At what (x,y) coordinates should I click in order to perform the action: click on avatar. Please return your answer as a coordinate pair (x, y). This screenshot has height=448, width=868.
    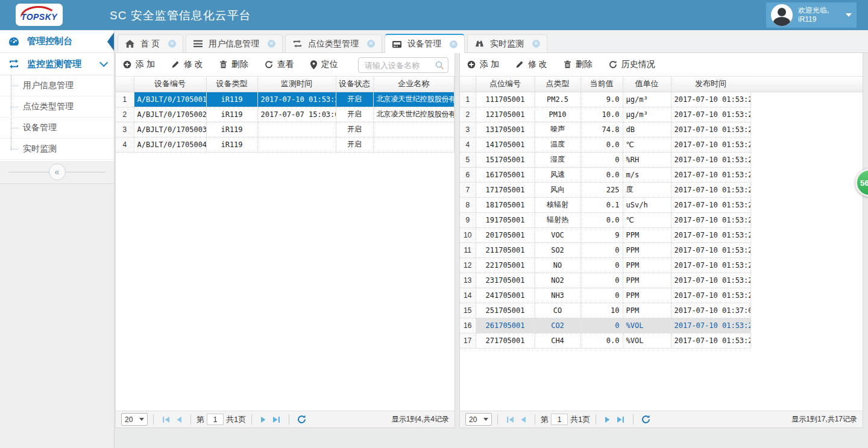
    Looking at the image, I should click on (782, 15).